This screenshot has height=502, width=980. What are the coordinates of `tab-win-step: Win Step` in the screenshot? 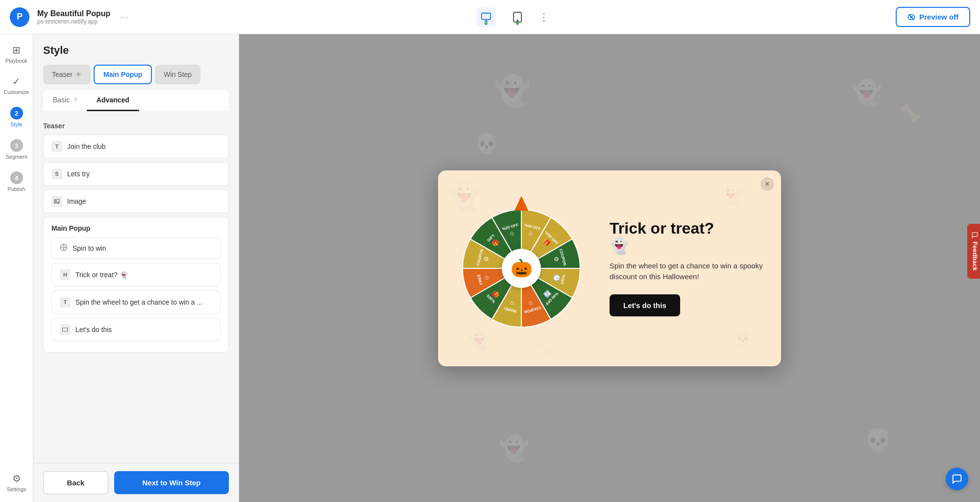 It's located at (177, 74).